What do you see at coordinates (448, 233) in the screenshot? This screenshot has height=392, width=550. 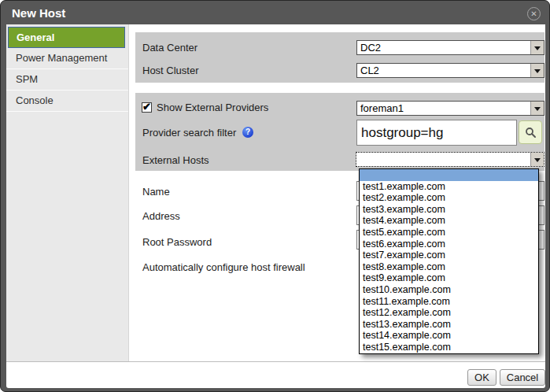 I see `dropdown-item: test5.example.com` at bounding box center [448, 233].